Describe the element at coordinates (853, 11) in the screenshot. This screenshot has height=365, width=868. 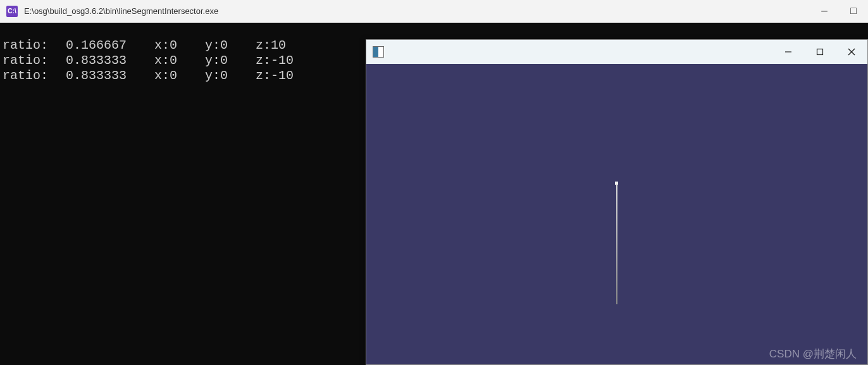
I see `console-maximize-button: □` at that location.